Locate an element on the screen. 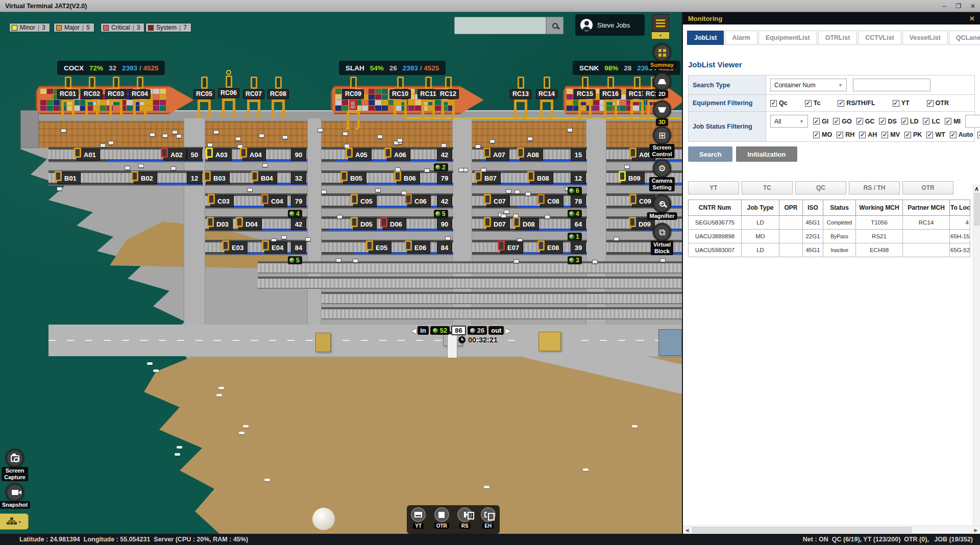 The width and height of the screenshot is (980, 545). yard-block-c04: C04 is located at coordinates (276, 201).